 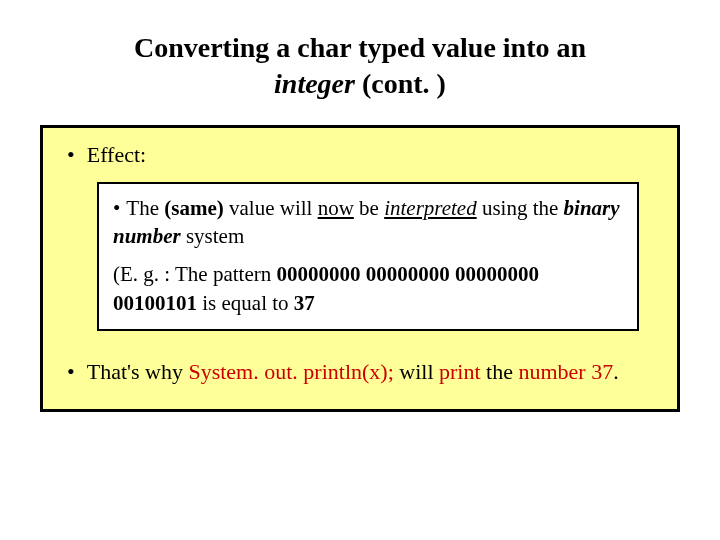 I want to click on inner-tail: system, so click(x=213, y=236).